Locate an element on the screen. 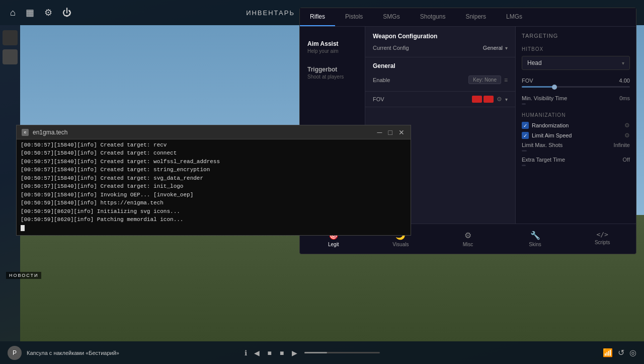 The width and height of the screenshot is (644, 364). randomization-row: ✓ Randomization ⚙ is located at coordinates (576, 125).